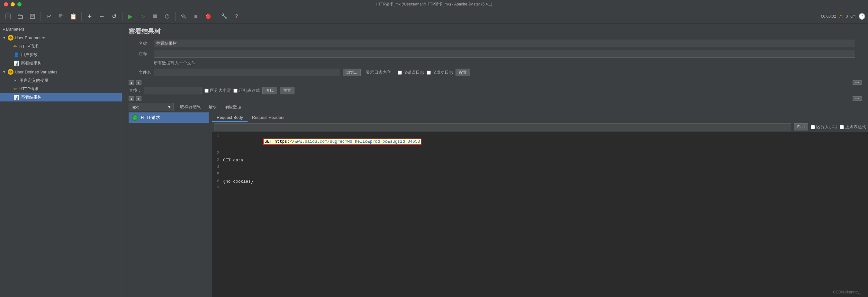  I want to click on sidebar-item-user-vars: 👤 用户参数, so click(61, 55).